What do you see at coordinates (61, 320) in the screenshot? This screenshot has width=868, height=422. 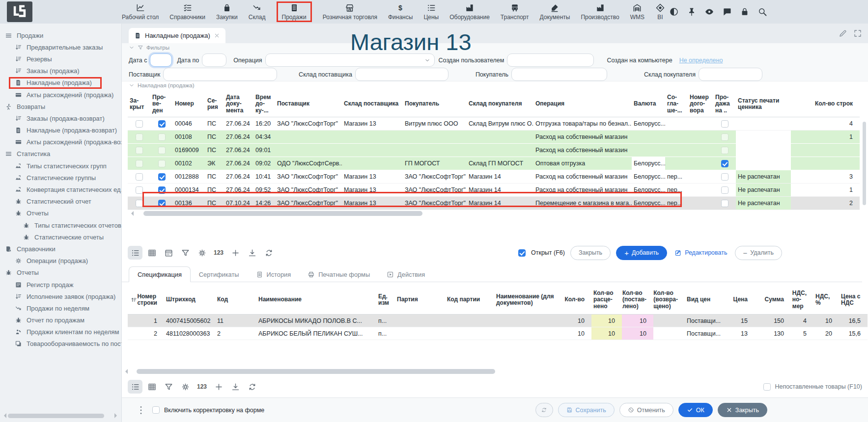 I see `sidebar-item-sales-report: Отчет по продажам` at bounding box center [61, 320].